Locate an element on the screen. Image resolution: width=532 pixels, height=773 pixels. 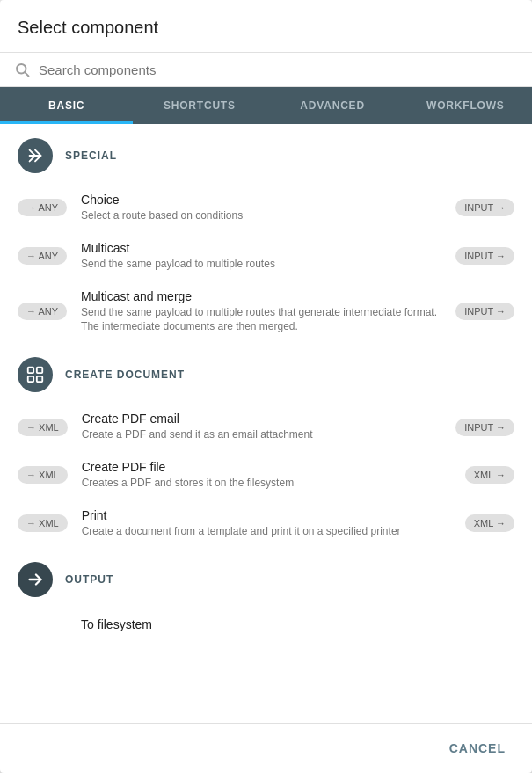
list-item: → ANY Choice Select a route based on con… is located at coordinates (266, 208).